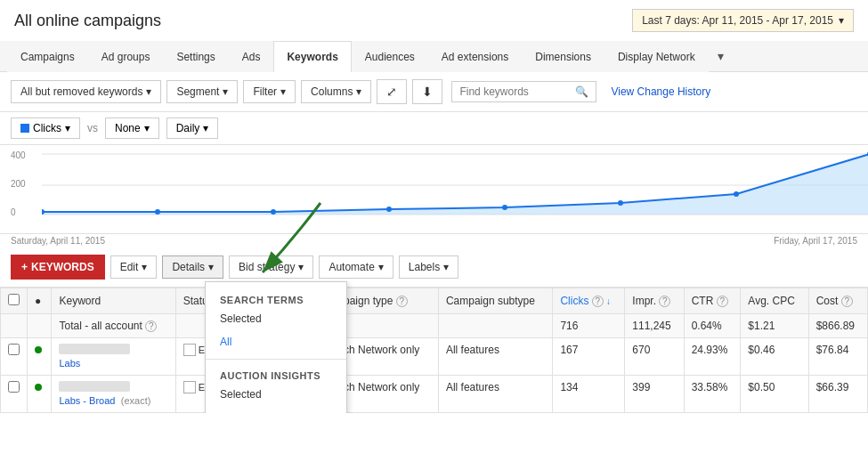 The image size is (868, 454). Describe the element at coordinates (359, 92) in the screenshot. I see `columns-dropdown-icon: ▾` at that location.